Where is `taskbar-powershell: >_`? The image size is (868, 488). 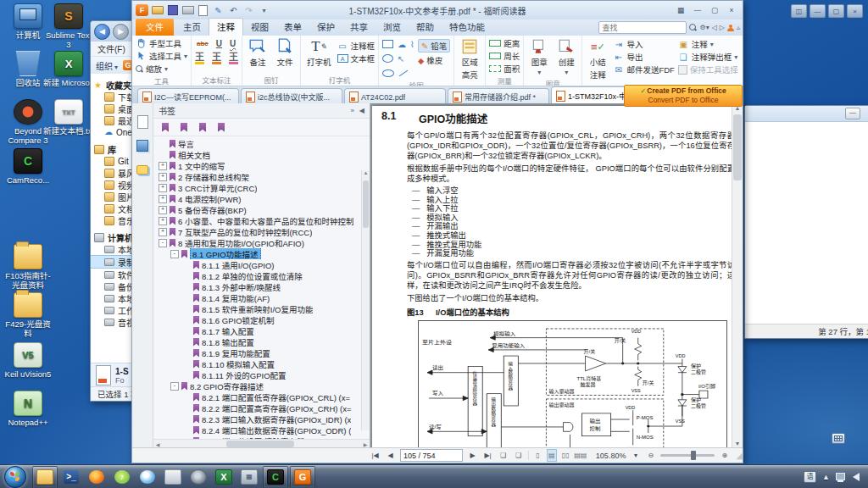 taskbar-powershell: >_ is located at coordinates (71, 477).